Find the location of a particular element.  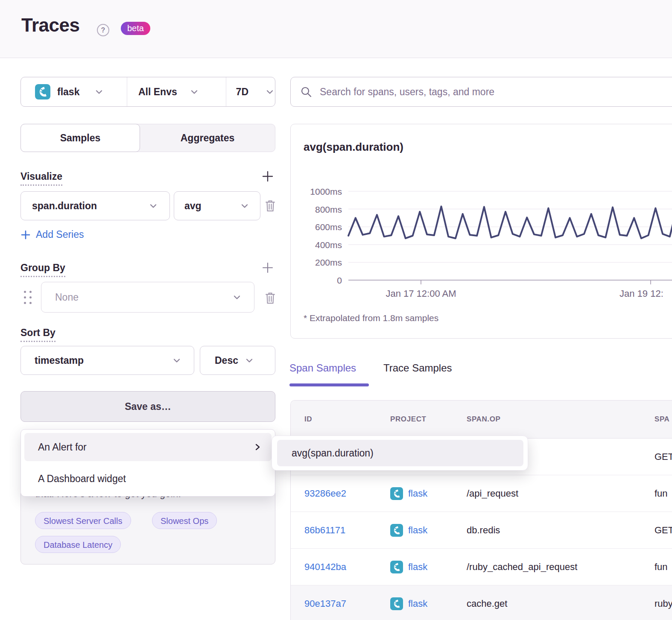

delete-visualize-icon is located at coordinates (270, 206).